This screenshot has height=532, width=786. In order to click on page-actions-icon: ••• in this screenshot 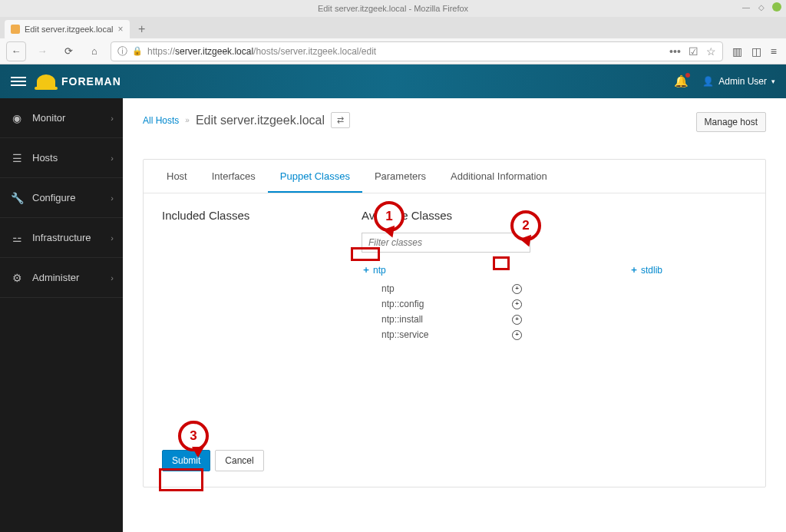, I will do `click(675, 51)`.